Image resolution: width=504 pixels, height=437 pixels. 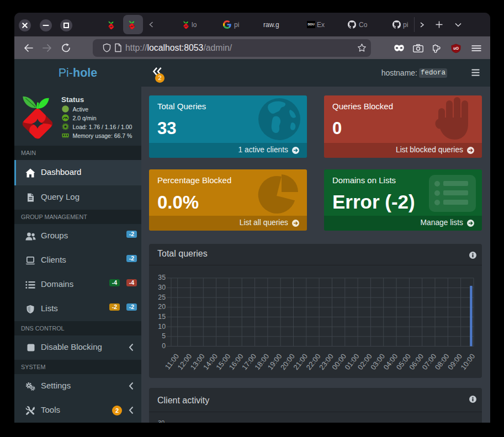 I want to click on svg-text: 35, so click(x=162, y=278).